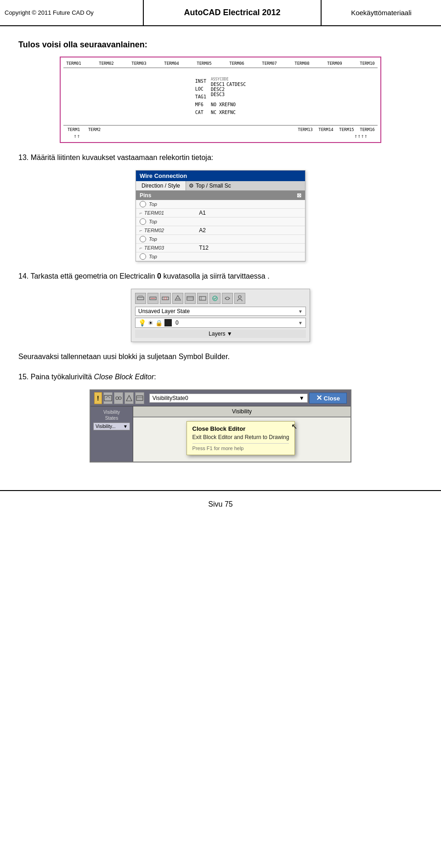  What do you see at coordinates (232, 13) in the screenshot?
I see `app-title: AutoCAD Electrical 2012` at bounding box center [232, 13].